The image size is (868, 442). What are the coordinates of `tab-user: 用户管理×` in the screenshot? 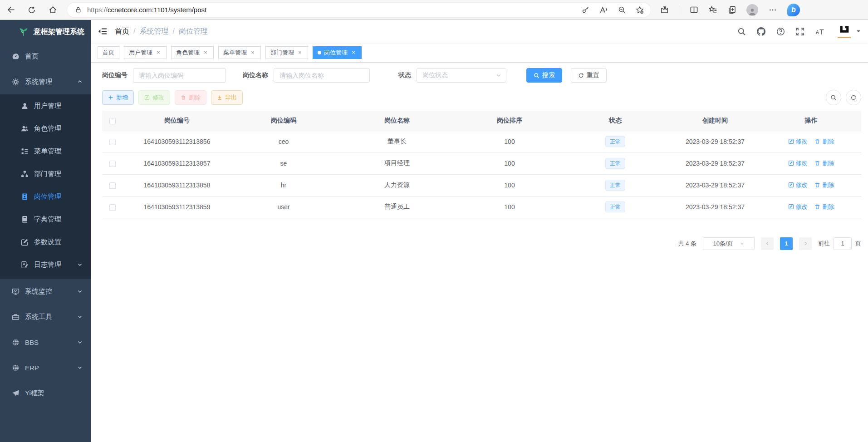 It's located at (145, 53).